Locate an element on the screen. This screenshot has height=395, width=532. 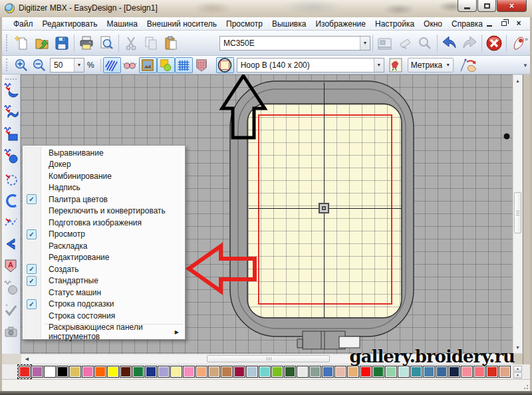
context-menu-item-12: Статус машин is located at coordinates (104, 293).